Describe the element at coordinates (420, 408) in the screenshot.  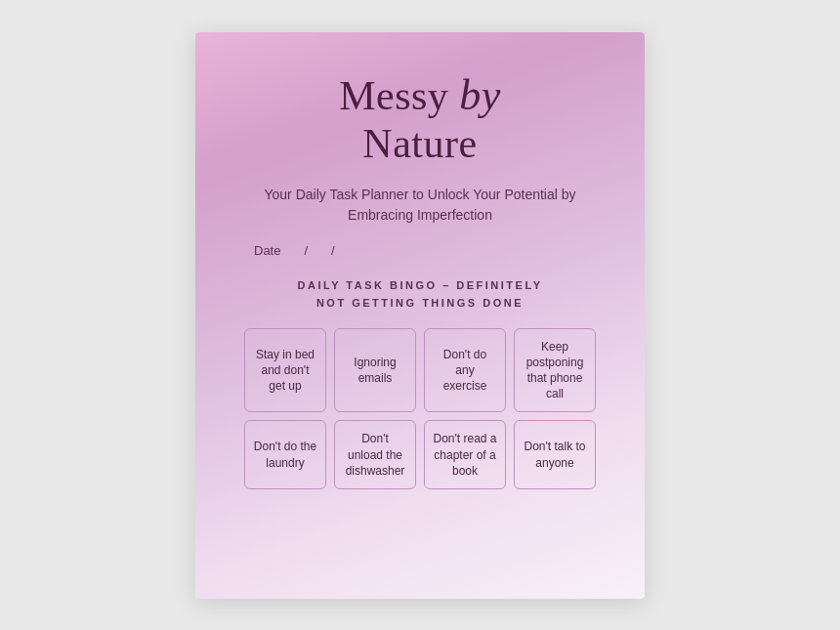
I see `bingo-grid: Stay in bed and don't get upIgnoring ema…` at that location.